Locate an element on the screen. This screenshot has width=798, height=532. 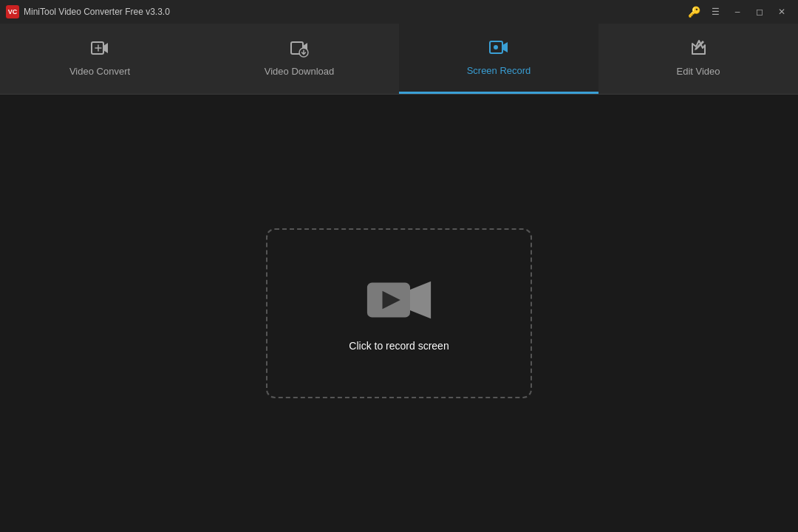
tab-edit-video: Edit Video is located at coordinates (698, 59).